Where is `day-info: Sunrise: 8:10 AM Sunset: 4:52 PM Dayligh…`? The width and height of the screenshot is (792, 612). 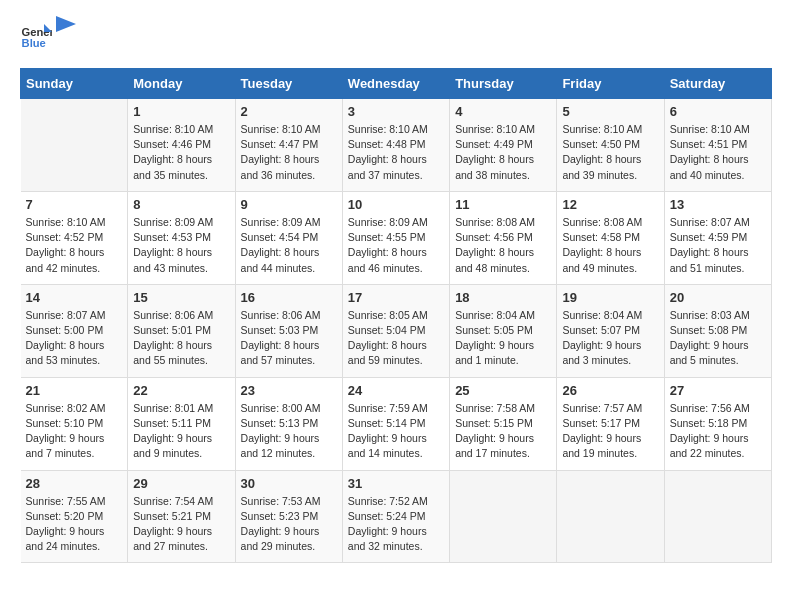 day-info: Sunrise: 8:10 AM Sunset: 4:52 PM Dayligh… is located at coordinates (74, 246).